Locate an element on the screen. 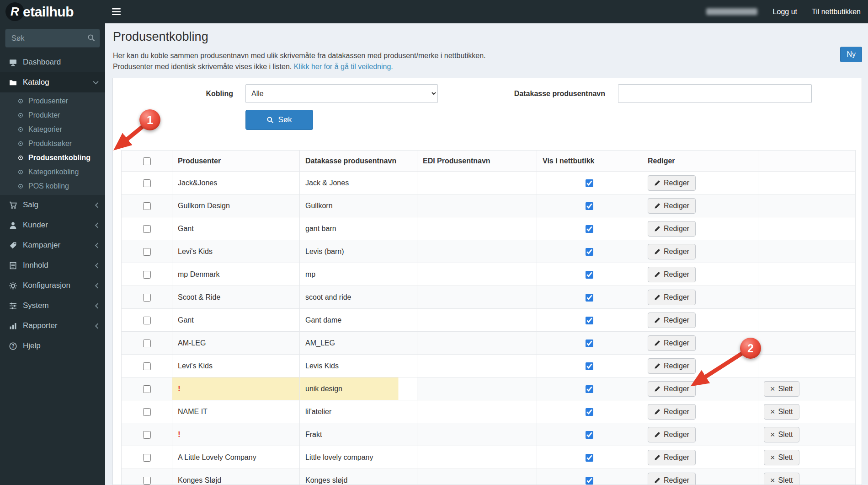 This screenshot has height=485, width=868. sidebar-subitem-kategorikobling: Kategorikobling is located at coordinates (53, 172).